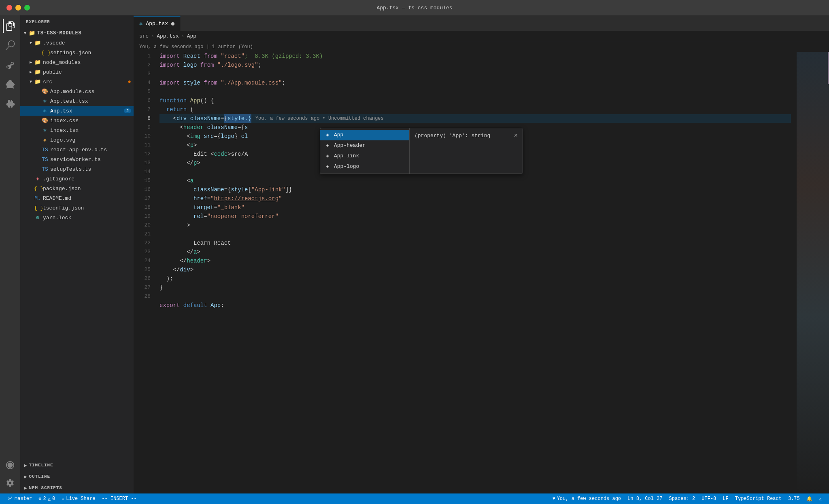 This screenshot has width=829, height=504. I want to click on line-ending-status: LF, so click(725, 499).